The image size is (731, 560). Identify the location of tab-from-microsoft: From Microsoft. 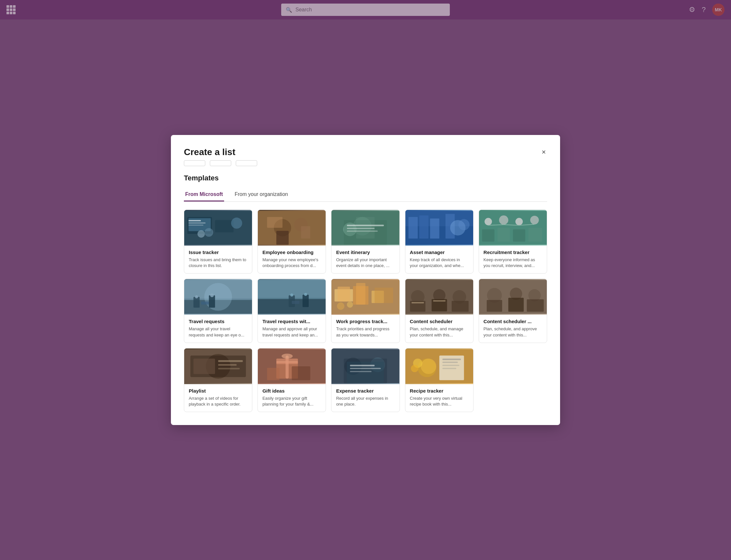
(204, 195).